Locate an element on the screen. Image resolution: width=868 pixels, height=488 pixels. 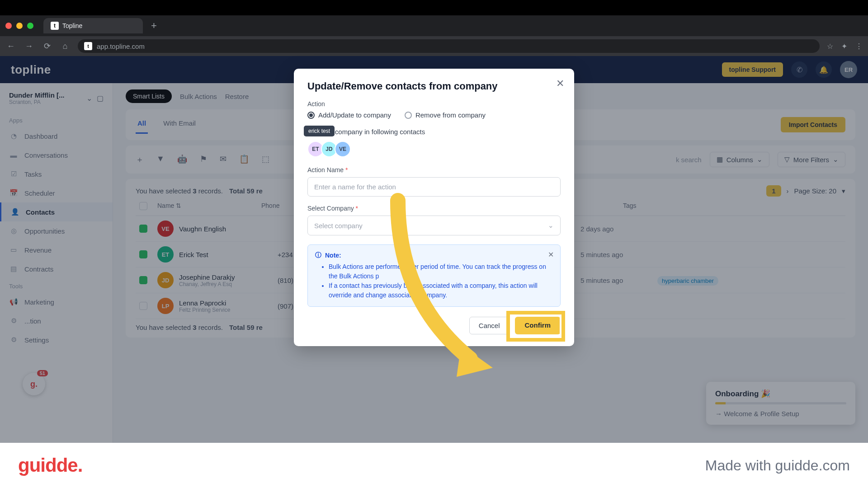
guidde-logo: guidde. is located at coordinates (50, 465).